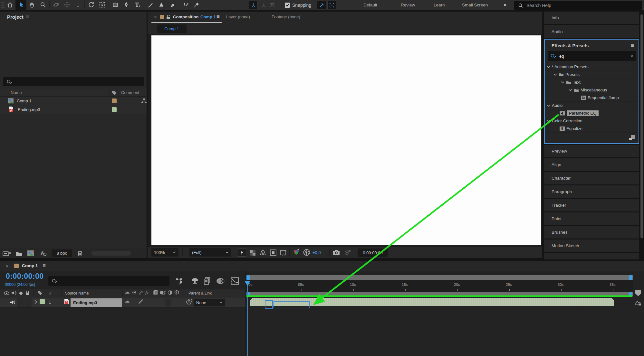 The image size is (644, 356). Describe the element at coordinates (168, 303) in the screenshot. I see `layer-adjustment-cell` at that location.